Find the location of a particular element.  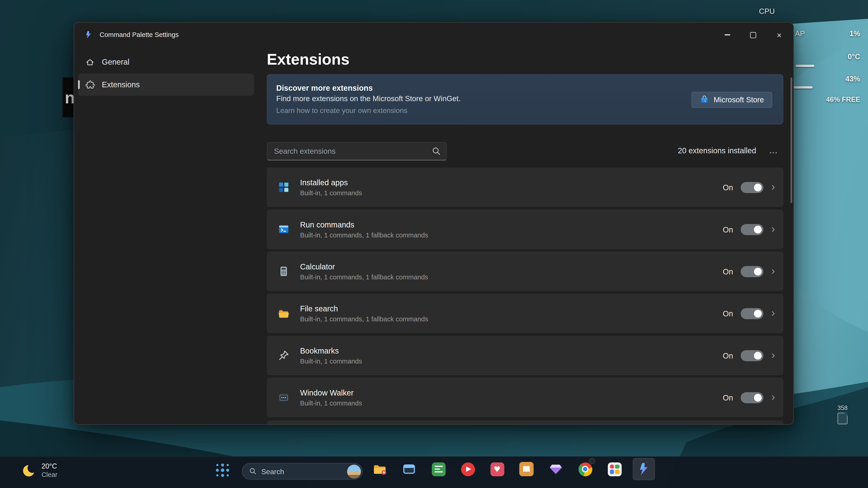

taskbar-app-chrome is located at coordinates (585, 469).